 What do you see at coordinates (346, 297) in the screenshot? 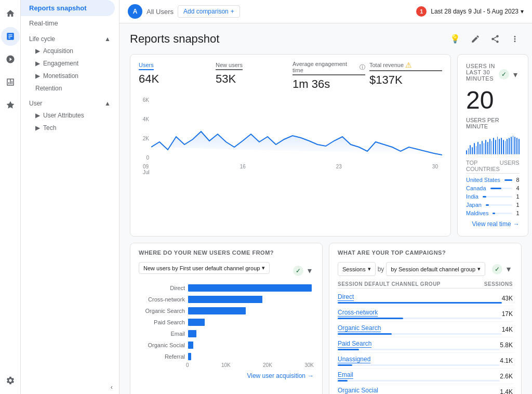
I see `camp-name: Direct` at bounding box center [346, 297].